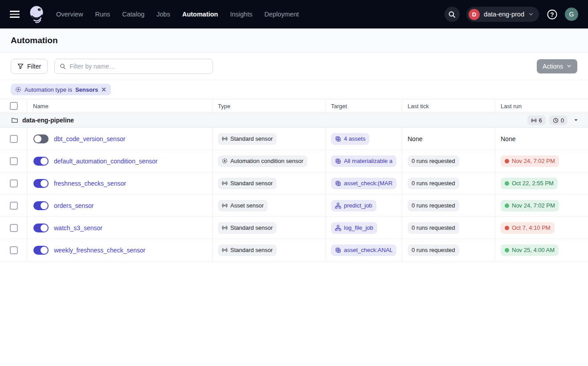 The image size is (588, 366). Describe the element at coordinates (20, 66) in the screenshot. I see `funnel-icon` at that location.